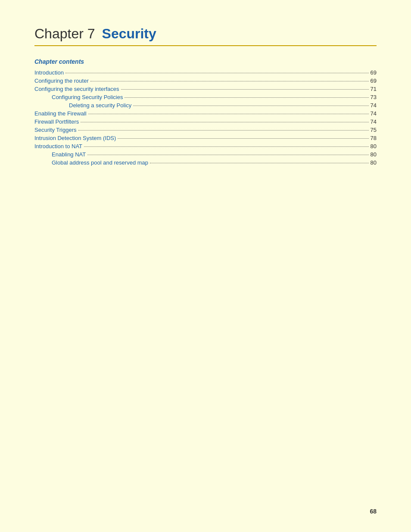  What do you see at coordinates (65, 34) in the screenshot?
I see `chapter-label: Chapter 7` at bounding box center [65, 34].